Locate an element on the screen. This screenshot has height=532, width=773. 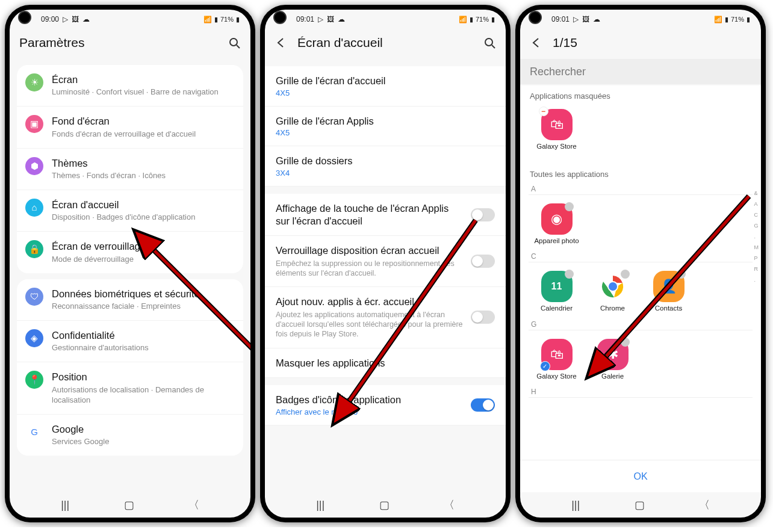
search-field: Rechercher is located at coordinates (641, 72).